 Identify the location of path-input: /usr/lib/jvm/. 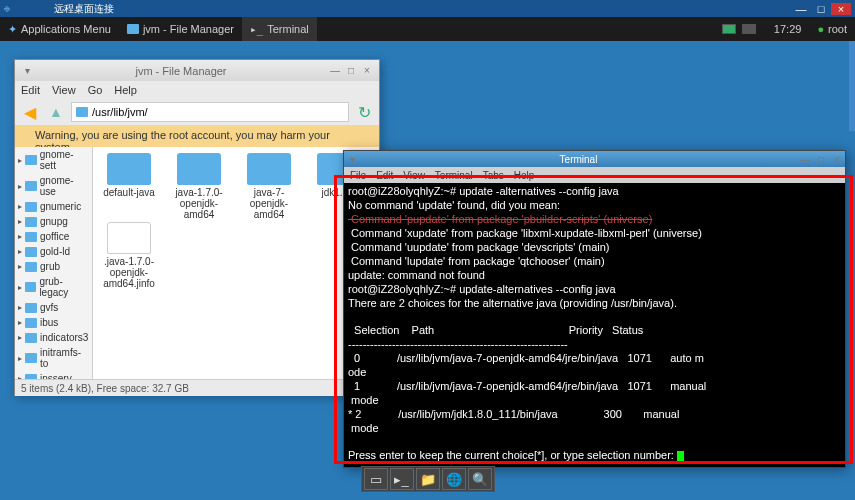
(210, 112).